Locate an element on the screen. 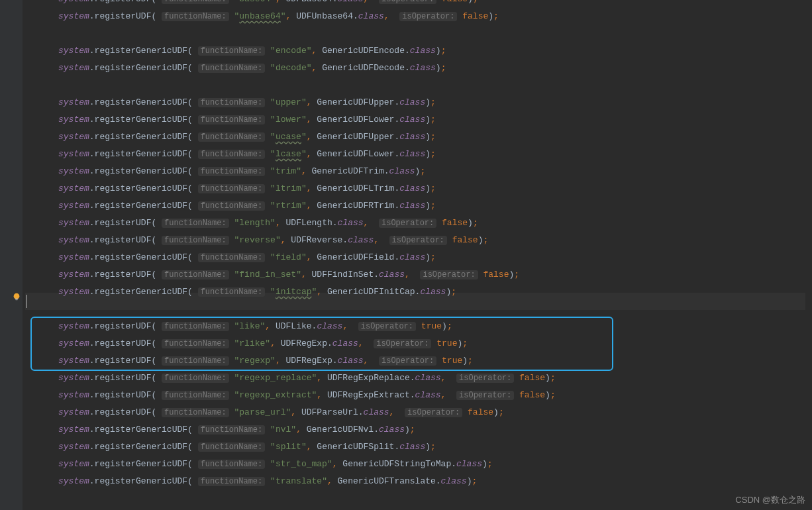 This screenshot has width=812, height=510. text-caret is located at coordinates (26, 301).